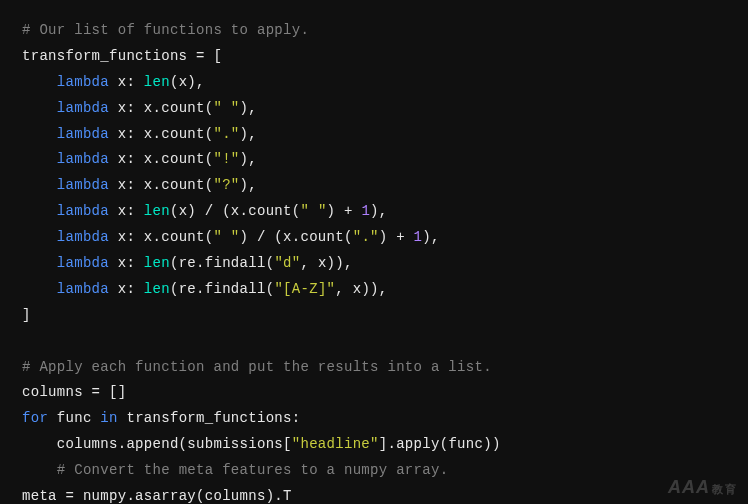 Image resolution: width=748 pixels, height=504 pixels. What do you see at coordinates (304, 289) in the screenshot?
I see `code-token: "[A-Z]"` at bounding box center [304, 289].